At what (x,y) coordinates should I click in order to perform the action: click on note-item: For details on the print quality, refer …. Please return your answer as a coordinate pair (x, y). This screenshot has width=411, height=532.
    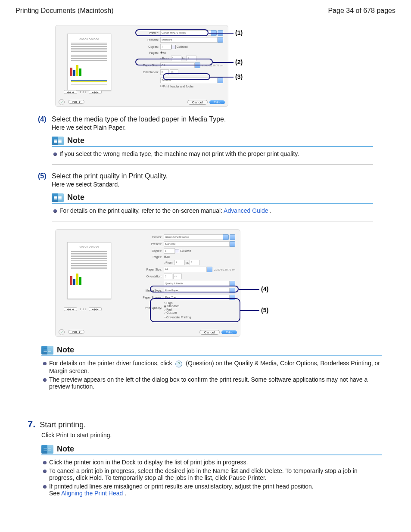
    Looking at the image, I should click on (212, 211).